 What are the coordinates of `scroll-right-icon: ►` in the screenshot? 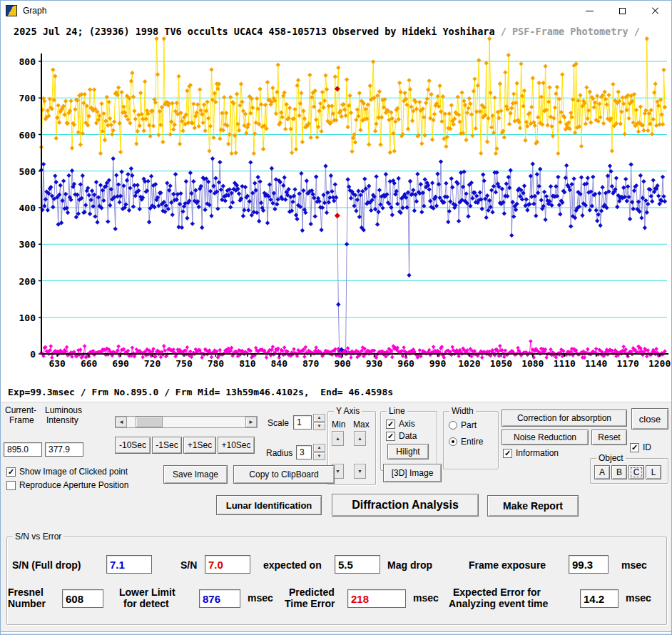 It's located at (251, 422).